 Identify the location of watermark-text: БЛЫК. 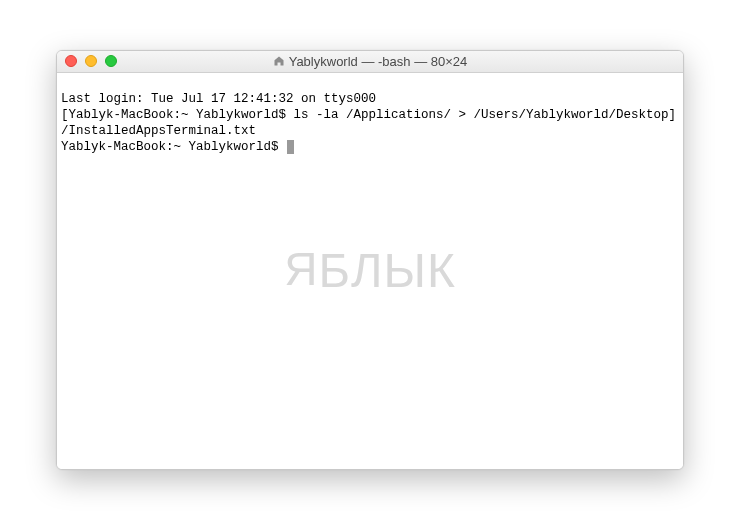
(386, 271).